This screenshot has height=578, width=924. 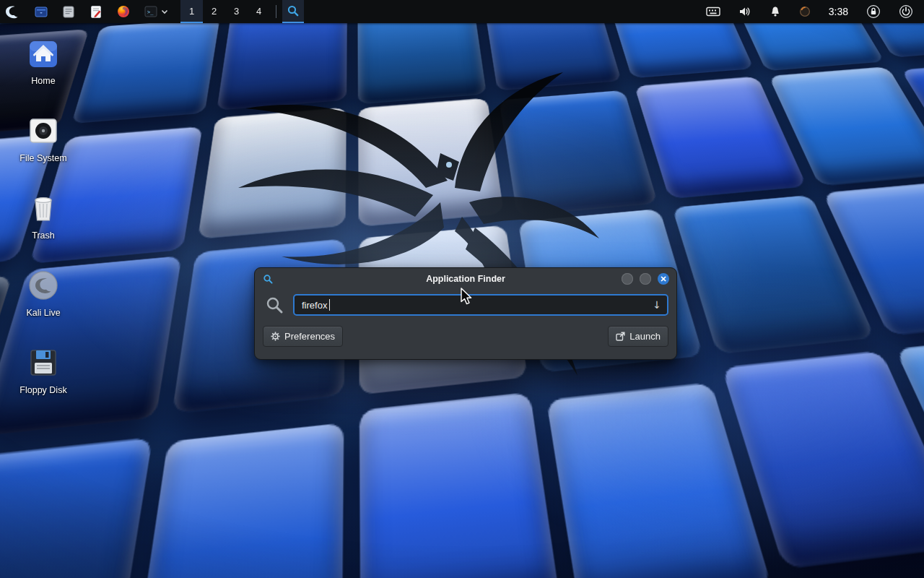 What do you see at coordinates (43, 53) in the screenshot?
I see `home-icon` at bounding box center [43, 53].